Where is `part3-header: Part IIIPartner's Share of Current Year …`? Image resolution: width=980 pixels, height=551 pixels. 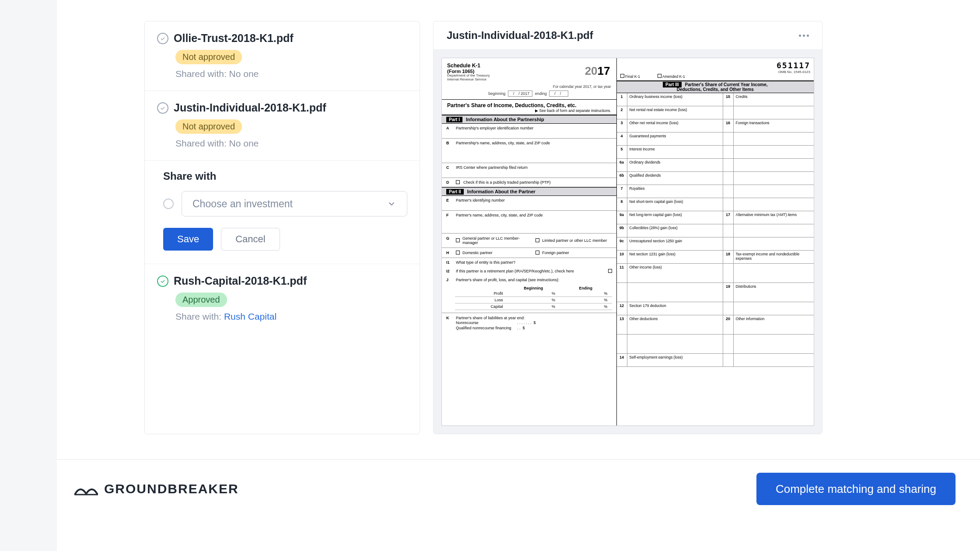 part3-header: Part IIIPartner's Share of Current Year … is located at coordinates (716, 87).